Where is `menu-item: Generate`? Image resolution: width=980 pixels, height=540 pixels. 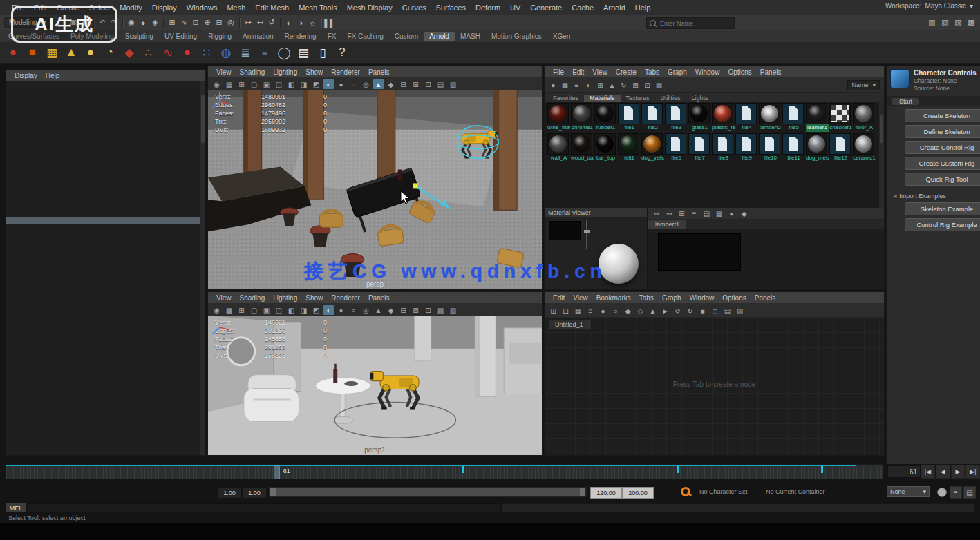
menu-item: Generate is located at coordinates (546, 8).